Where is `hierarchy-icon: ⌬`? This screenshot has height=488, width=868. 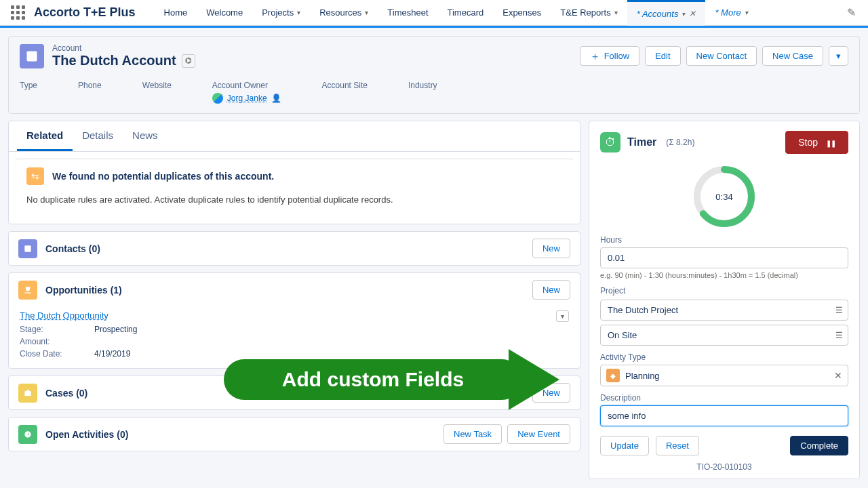
hierarchy-icon: ⌬ is located at coordinates (189, 61).